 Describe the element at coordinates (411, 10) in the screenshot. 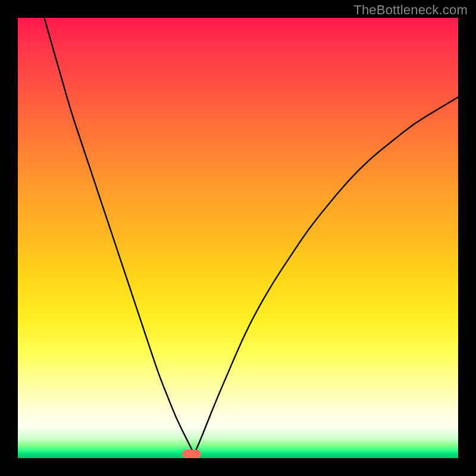

I see `watermark-text: TheBottleneck.com` at that location.